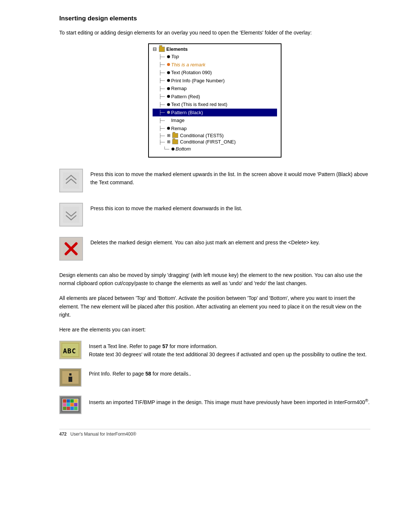 Image resolution: width=400 pixels, height=532 pixels. I want to click on insert-text-section: ABC Insert a Text line. Refer to page 57…, so click(215, 350).